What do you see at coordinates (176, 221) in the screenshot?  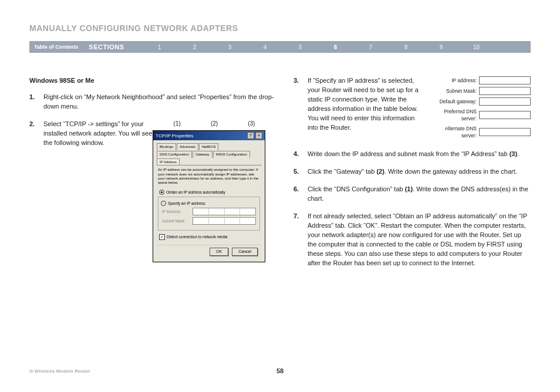 I see `subnet-mask-label: Subnet Mask:` at bounding box center [176, 221].